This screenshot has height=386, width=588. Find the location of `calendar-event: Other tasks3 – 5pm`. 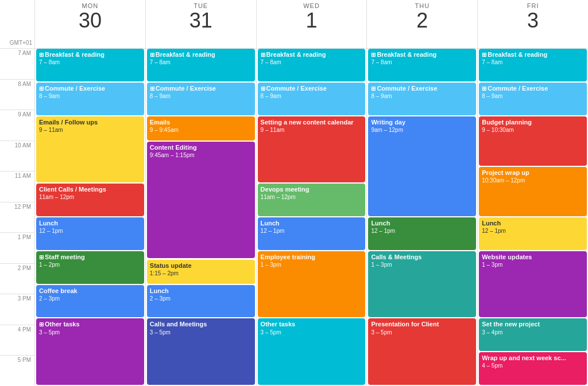

calendar-event: Other tasks3 – 5pm is located at coordinates (312, 352).